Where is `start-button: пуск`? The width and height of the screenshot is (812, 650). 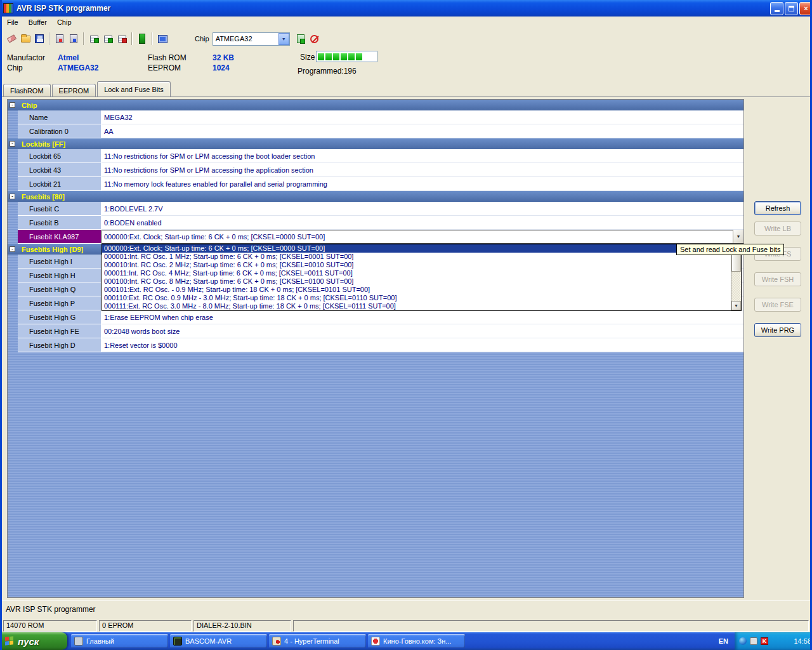
start-button: пуск is located at coordinates (34, 641).